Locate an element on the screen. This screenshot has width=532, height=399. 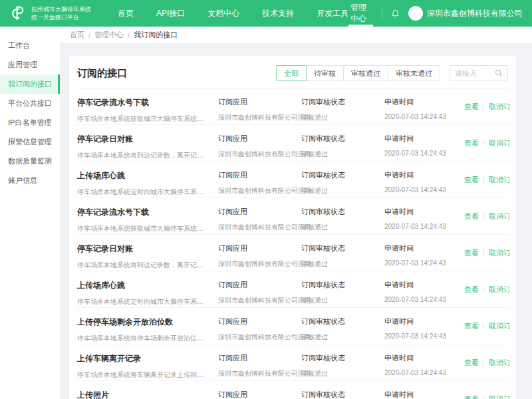
breadcrumb-admin-center: 管理中心 is located at coordinates (109, 35).